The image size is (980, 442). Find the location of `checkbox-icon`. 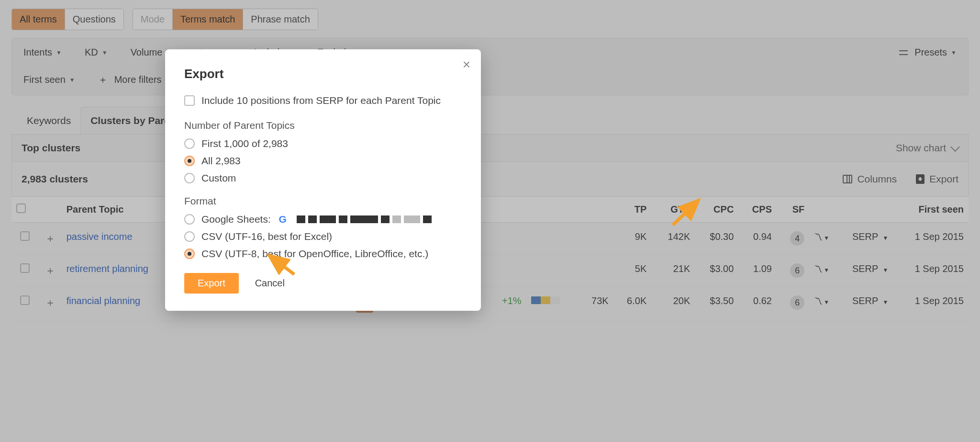

checkbox-icon is located at coordinates (189, 101).